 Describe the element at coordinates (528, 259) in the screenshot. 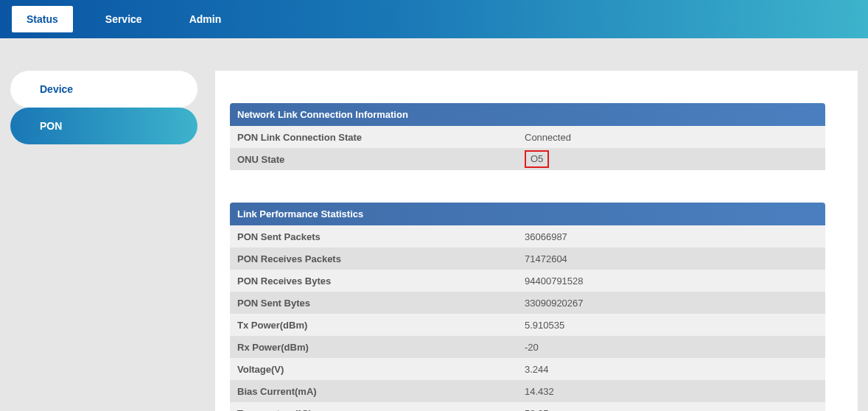

I see `table-row: PON Receives Packets 71472604` at that location.